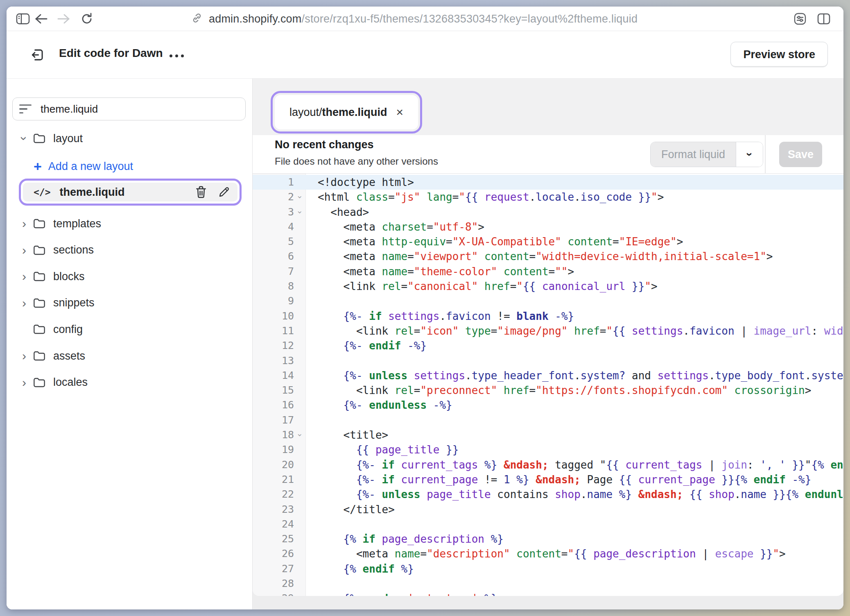  What do you see at coordinates (274, 480) in the screenshot?
I see `line-number: 21` at bounding box center [274, 480].